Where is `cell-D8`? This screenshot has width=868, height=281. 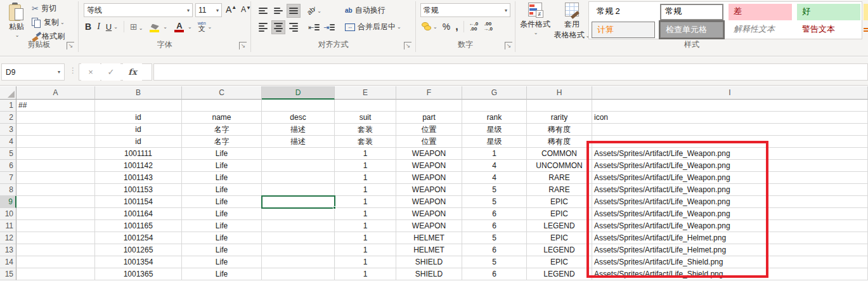
cell-D8 is located at coordinates (298, 190).